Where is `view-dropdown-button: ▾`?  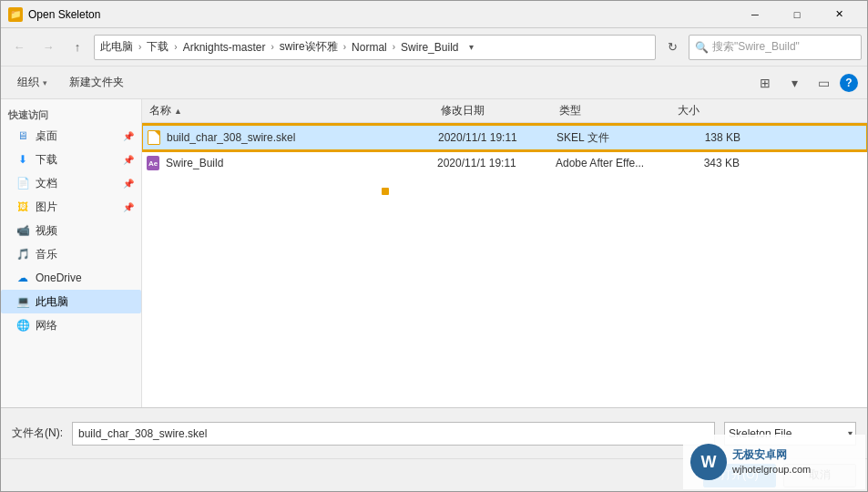 view-dropdown-button: ▾ is located at coordinates (794, 83).